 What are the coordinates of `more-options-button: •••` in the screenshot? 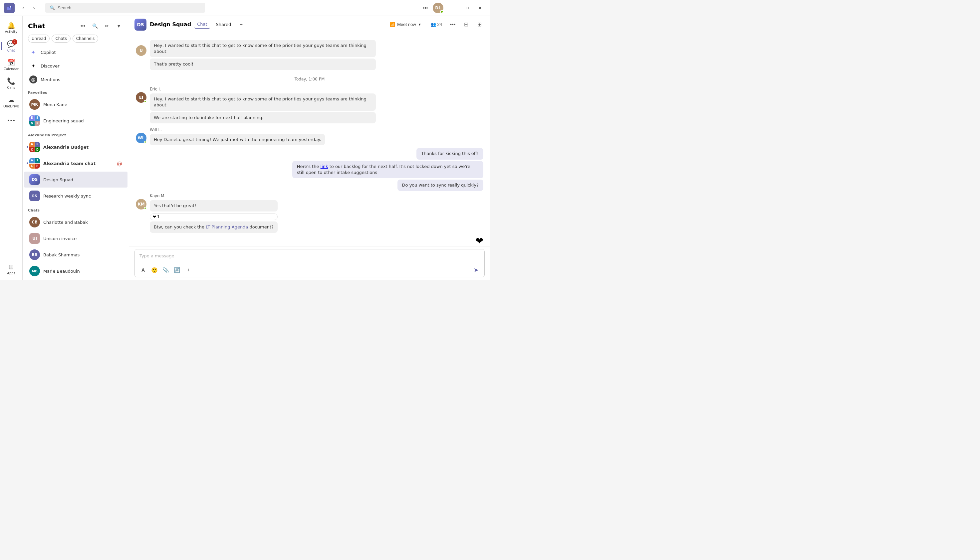 It's located at (425, 8).